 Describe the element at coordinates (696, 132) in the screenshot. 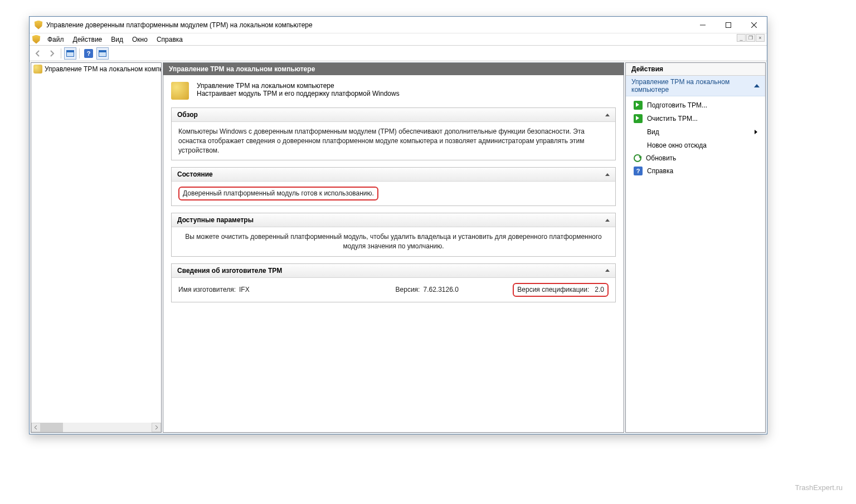

I see `action-view: Вид` at that location.